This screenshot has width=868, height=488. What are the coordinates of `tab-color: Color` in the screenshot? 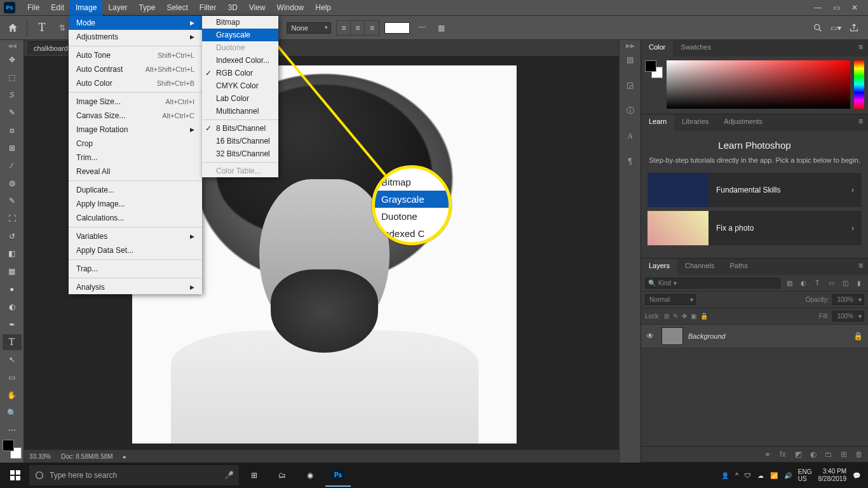 It's located at (657, 48).